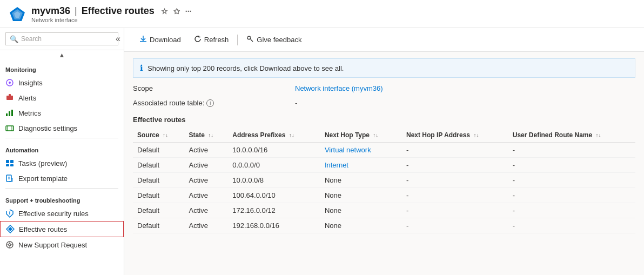  Describe the element at coordinates (189, 11) in the screenshot. I see `more-icon: ···` at that location.